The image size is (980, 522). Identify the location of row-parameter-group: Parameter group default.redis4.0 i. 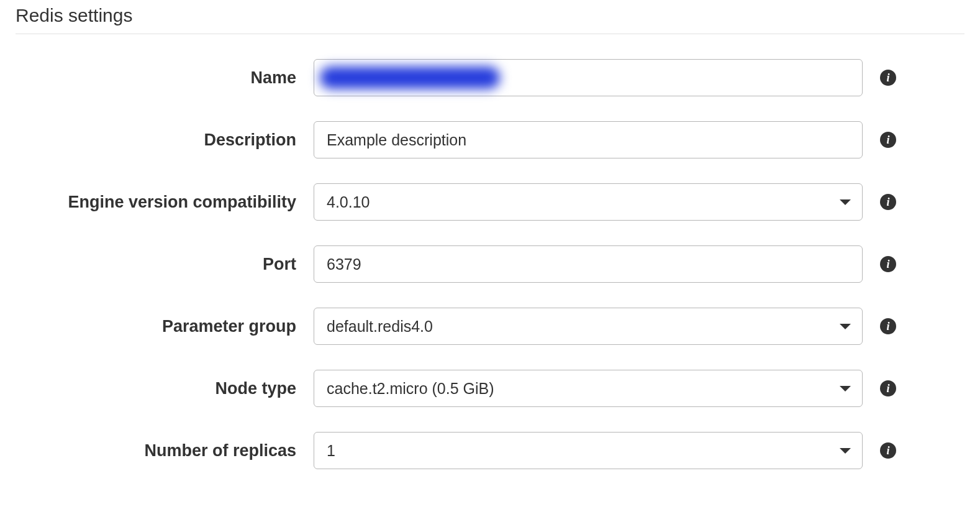
(490, 326).